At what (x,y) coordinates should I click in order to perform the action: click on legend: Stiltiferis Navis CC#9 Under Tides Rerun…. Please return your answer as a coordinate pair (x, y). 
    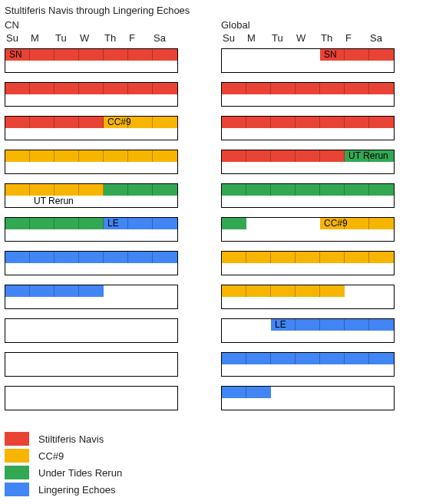
    Looking at the image, I should click on (213, 464).